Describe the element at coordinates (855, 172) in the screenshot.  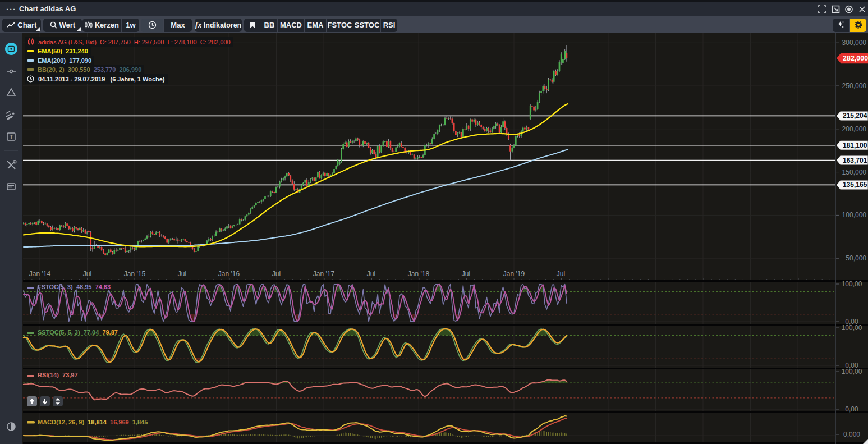
I see `svg-text: 150,000` at that location.